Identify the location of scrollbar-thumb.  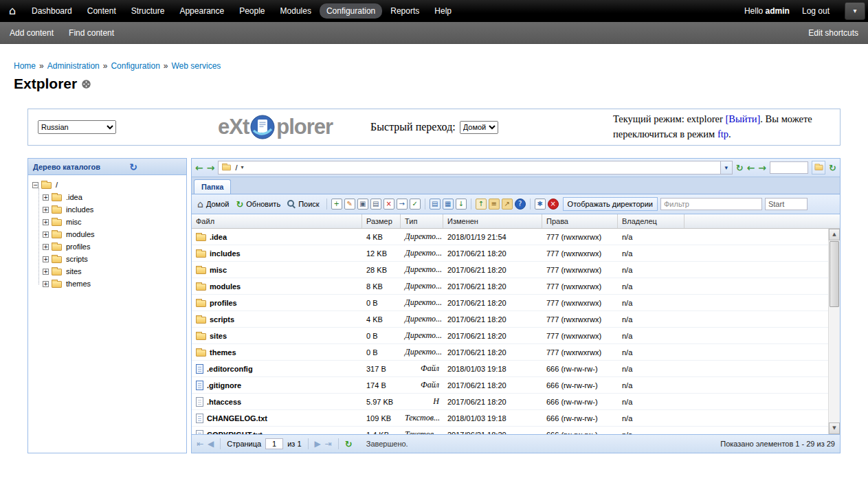
(834, 274).